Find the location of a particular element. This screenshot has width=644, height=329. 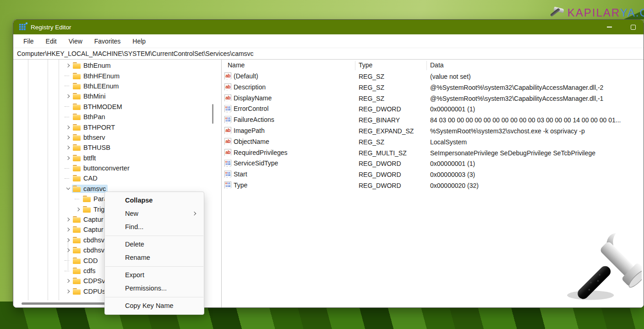

context-menu-item-collapse: Collapse is located at coordinates (154, 201).